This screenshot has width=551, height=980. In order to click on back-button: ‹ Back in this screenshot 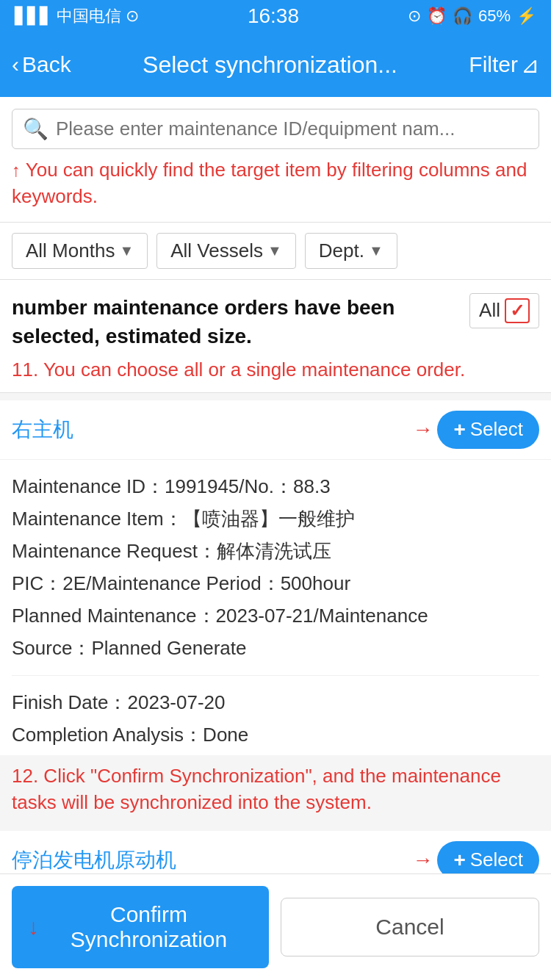, I will do `click(41, 65)`.